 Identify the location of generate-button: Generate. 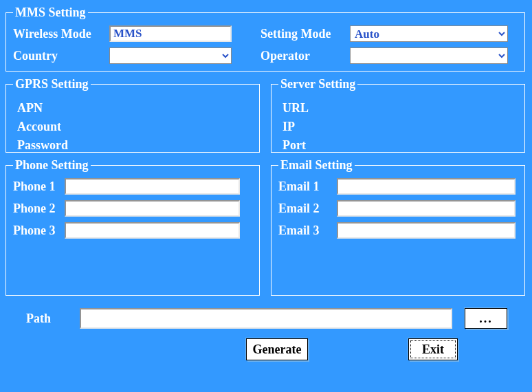
(277, 349).